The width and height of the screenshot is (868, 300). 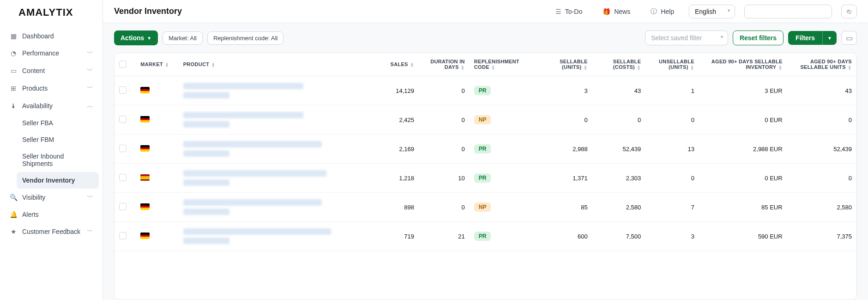 What do you see at coordinates (486, 207) in the screenshot?
I see `table-row: 898 0 NP 85 2,580 7 85 EUR 2,580` at bounding box center [486, 207].